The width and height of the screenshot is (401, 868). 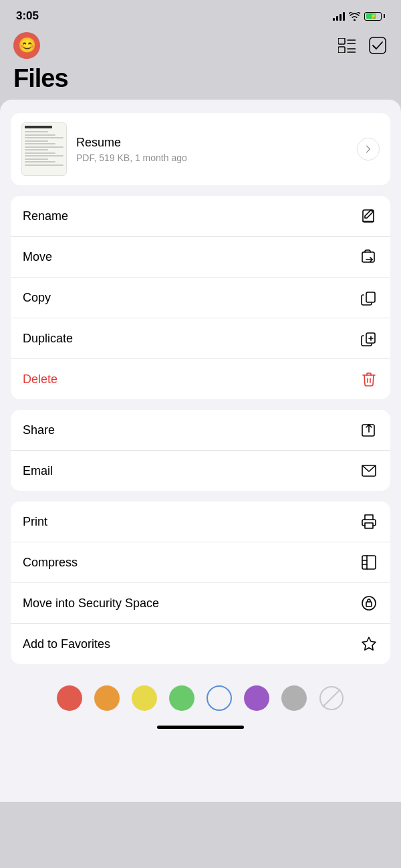 I want to click on move-item: Move, so click(x=200, y=257).